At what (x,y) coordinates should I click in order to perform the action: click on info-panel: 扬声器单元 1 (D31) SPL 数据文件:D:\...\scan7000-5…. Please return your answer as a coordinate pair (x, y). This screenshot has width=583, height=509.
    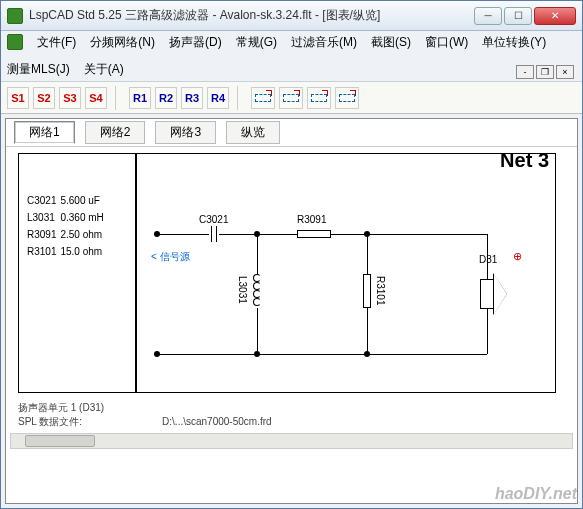
    Looking at the image, I should click on (287, 415).